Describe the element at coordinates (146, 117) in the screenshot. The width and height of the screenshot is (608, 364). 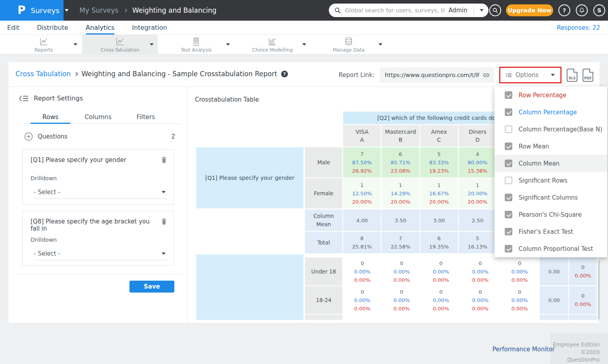
I see `tab-filters: Filters` at that location.